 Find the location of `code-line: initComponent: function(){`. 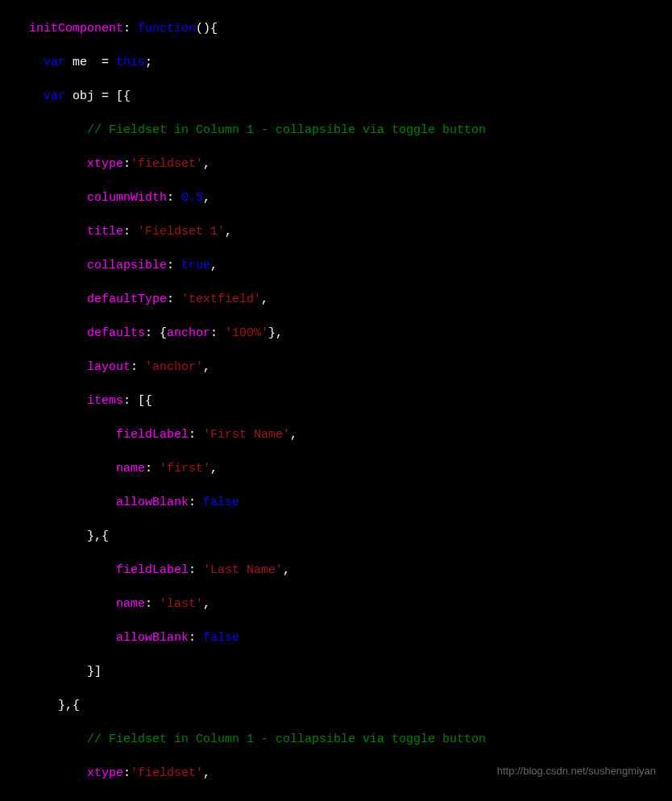

code-line: initComponent: function(){ is located at coordinates (336, 29).